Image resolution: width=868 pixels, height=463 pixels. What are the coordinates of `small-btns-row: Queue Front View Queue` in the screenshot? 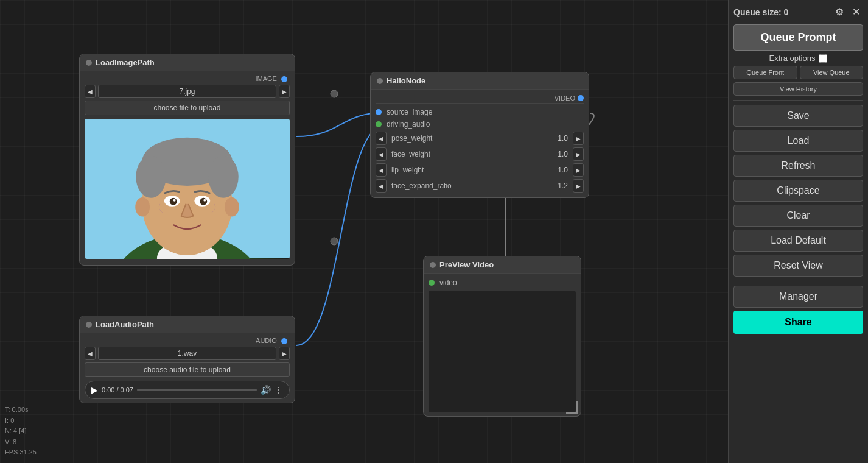 It's located at (799, 72).